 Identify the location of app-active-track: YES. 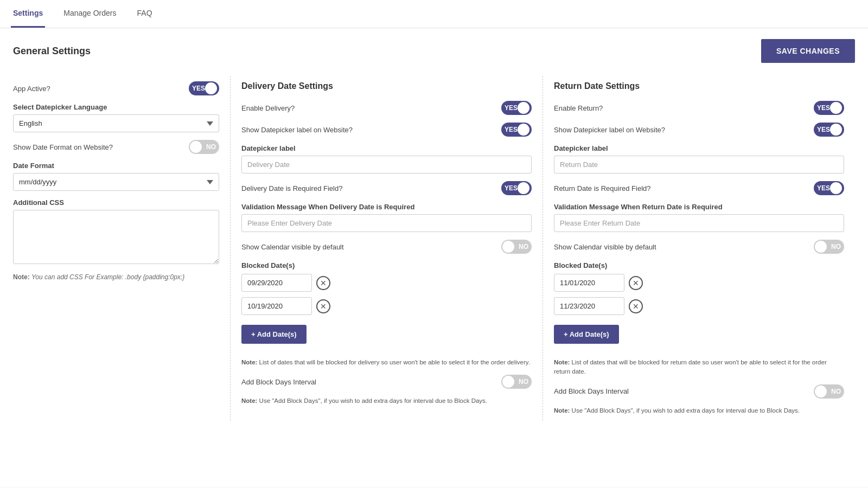
(204, 88).